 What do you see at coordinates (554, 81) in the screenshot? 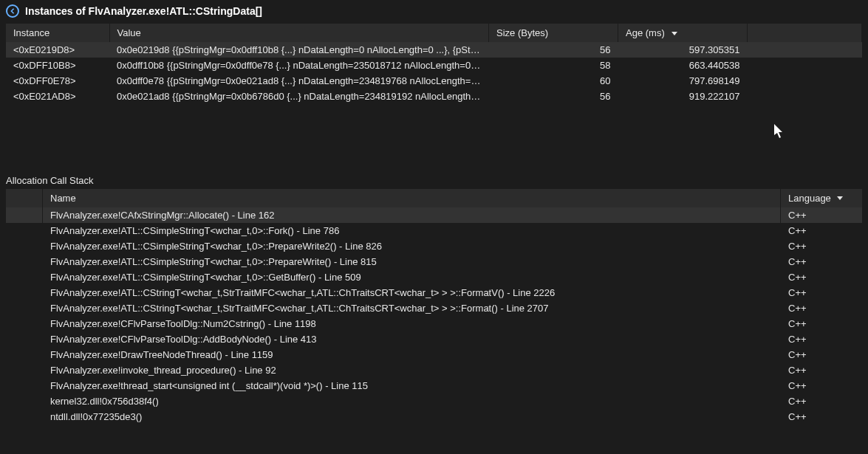
I see `cell-size: 60` at bounding box center [554, 81].